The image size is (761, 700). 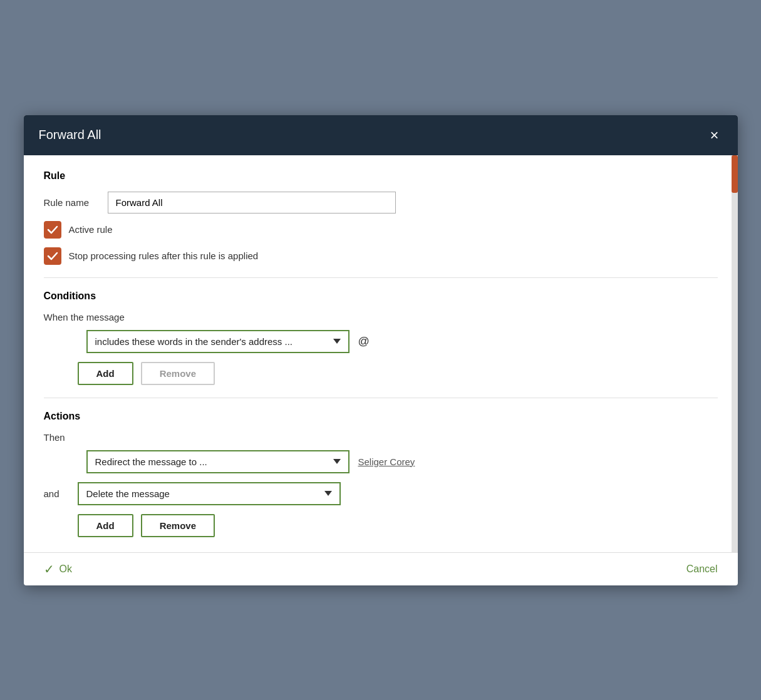 I want to click on conditions-section-title: Conditions, so click(x=381, y=296).